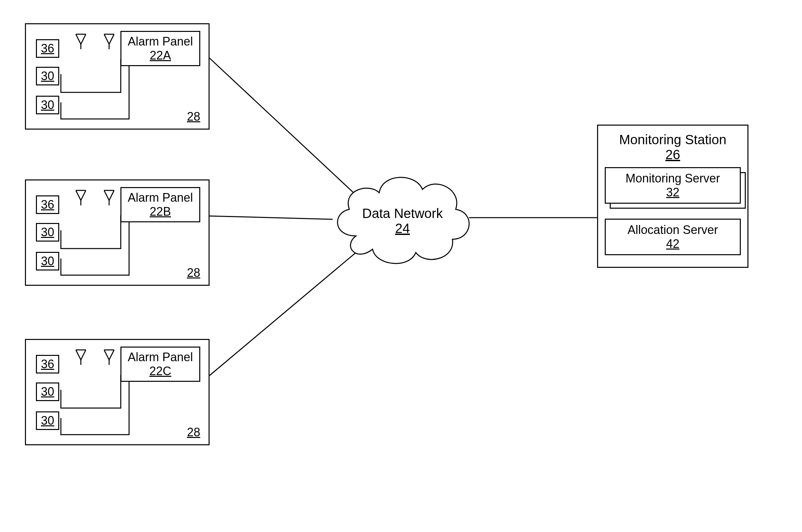 The width and height of the screenshot is (802, 532). Describe the element at coordinates (673, 185) in the screenshot. I see `monitoring-server-box: Monitoring Server 32` at that location.